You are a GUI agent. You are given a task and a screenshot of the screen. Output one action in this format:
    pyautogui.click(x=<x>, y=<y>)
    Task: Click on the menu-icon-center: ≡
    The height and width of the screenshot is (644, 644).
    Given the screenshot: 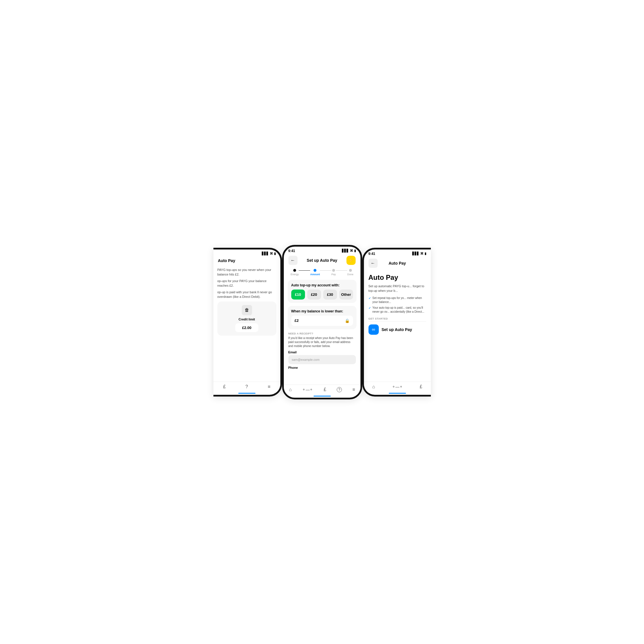 What is the action you would take?
    pyautogui.click(x=354, y=390)
    